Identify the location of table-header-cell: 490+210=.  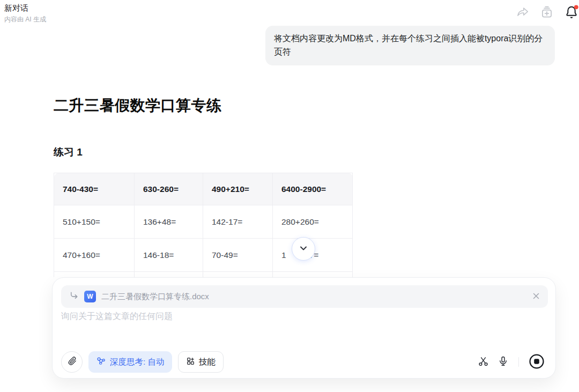
(238, 189).